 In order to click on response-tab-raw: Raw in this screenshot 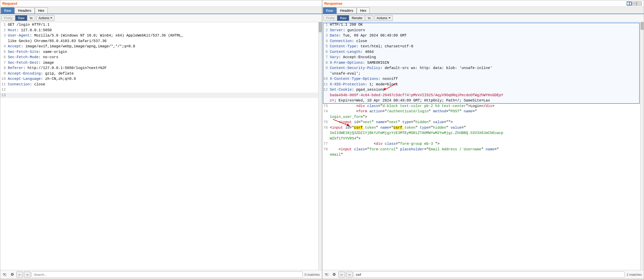, I will do `click(330, 11)`.